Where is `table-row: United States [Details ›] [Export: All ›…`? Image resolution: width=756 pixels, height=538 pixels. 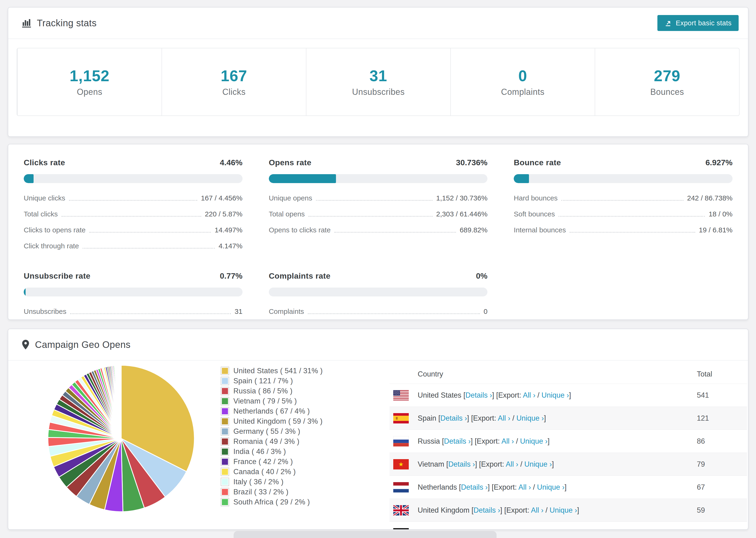 table-row: United States [Details ›] [Export: All ›… is located at coordinates (568, 395).